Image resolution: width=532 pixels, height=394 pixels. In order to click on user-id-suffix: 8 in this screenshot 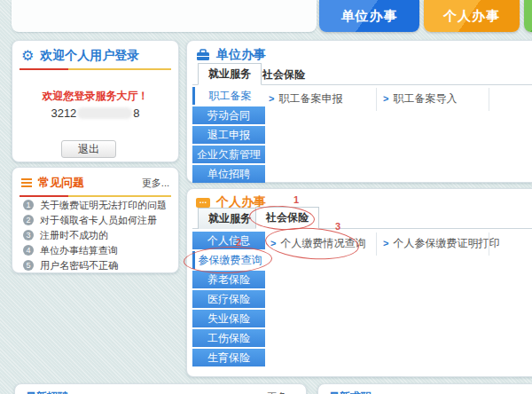, I will do `click(137, 114)`.